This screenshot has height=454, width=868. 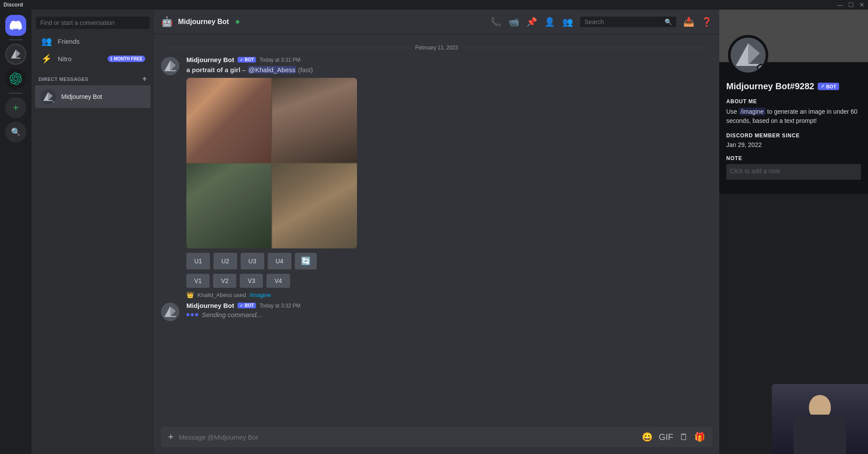 I want to click on channel-header: 🤖 Midjourney Bot 📞 📹 📌 👤 👥 🔍 📥 ❓, so click(x=437, y=22).